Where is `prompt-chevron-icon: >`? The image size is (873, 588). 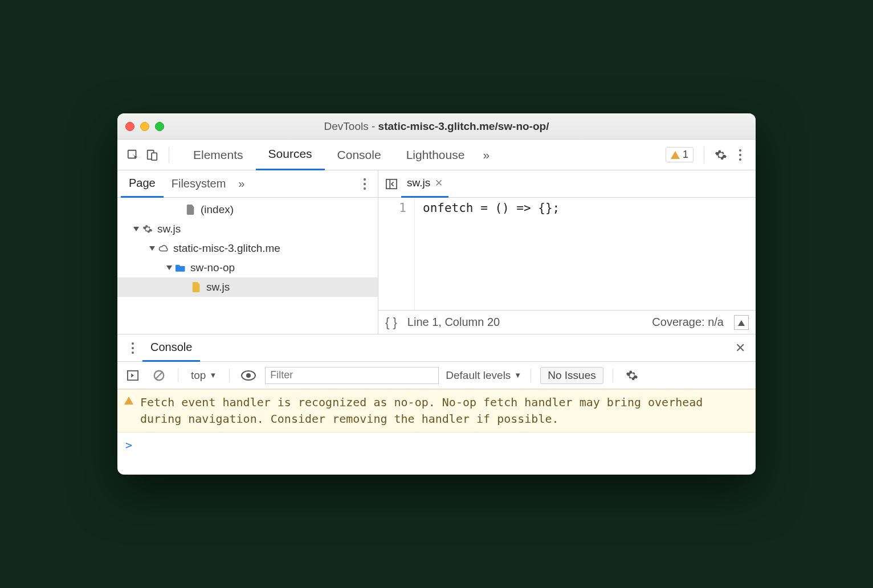
prompt-chevron-icon: > is located at coordinates (129, 445).